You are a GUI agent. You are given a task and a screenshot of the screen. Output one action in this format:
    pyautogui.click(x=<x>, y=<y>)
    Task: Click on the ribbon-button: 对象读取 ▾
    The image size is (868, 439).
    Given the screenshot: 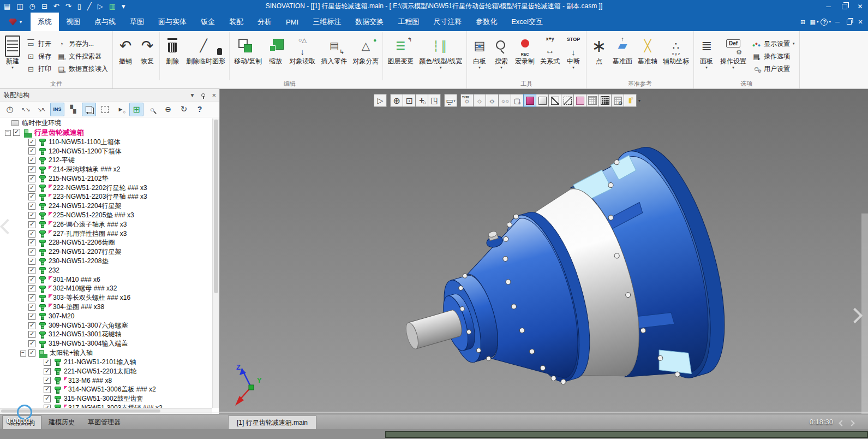 What is the action you would take?
    pyautogui.click(x=302, y=56)
    